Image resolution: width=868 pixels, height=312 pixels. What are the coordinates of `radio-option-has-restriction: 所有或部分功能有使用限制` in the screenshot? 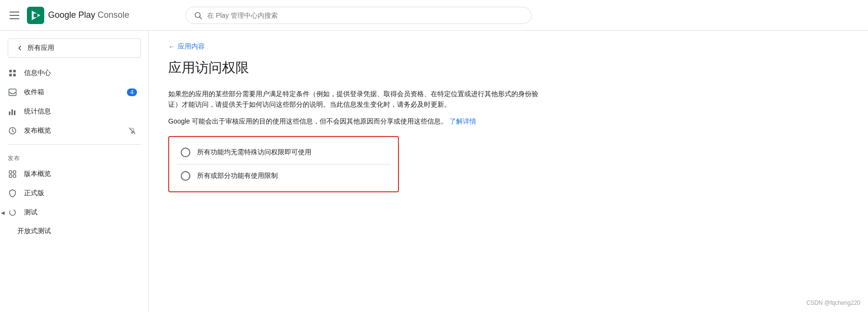 It's located at (284, 176).